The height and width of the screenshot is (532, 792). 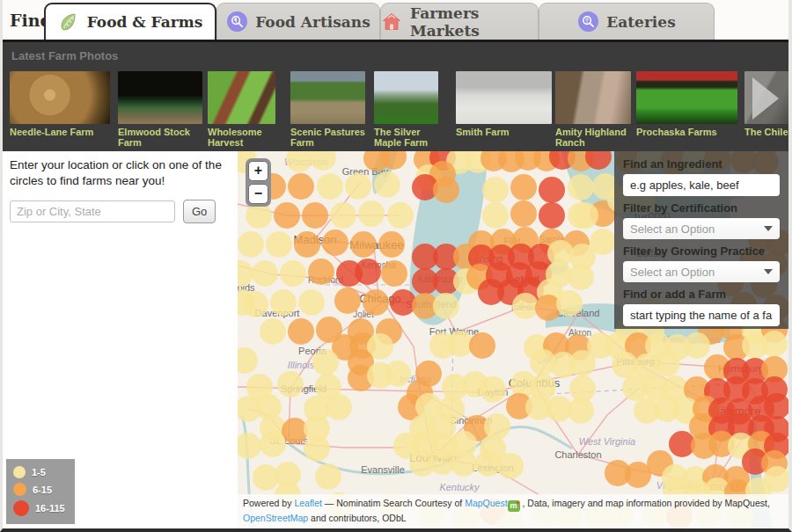 I want to click on certification-select: Select an Option, so click(x=701, y=229).